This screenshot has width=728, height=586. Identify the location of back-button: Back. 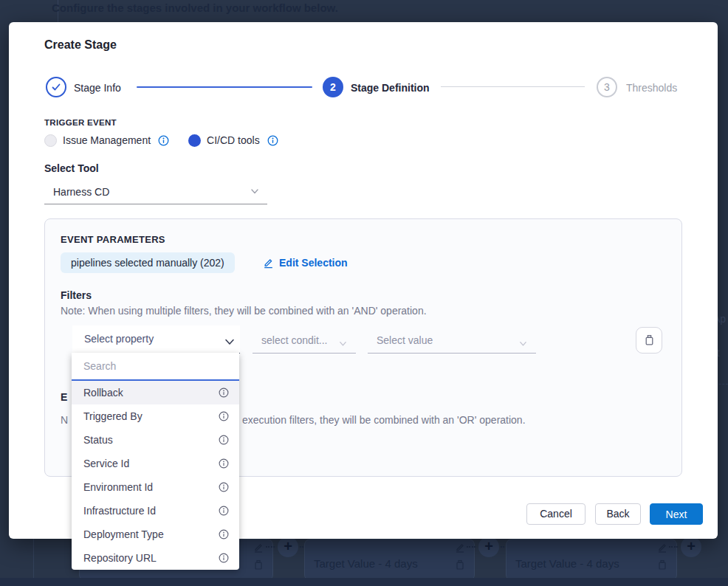
(618, 514).